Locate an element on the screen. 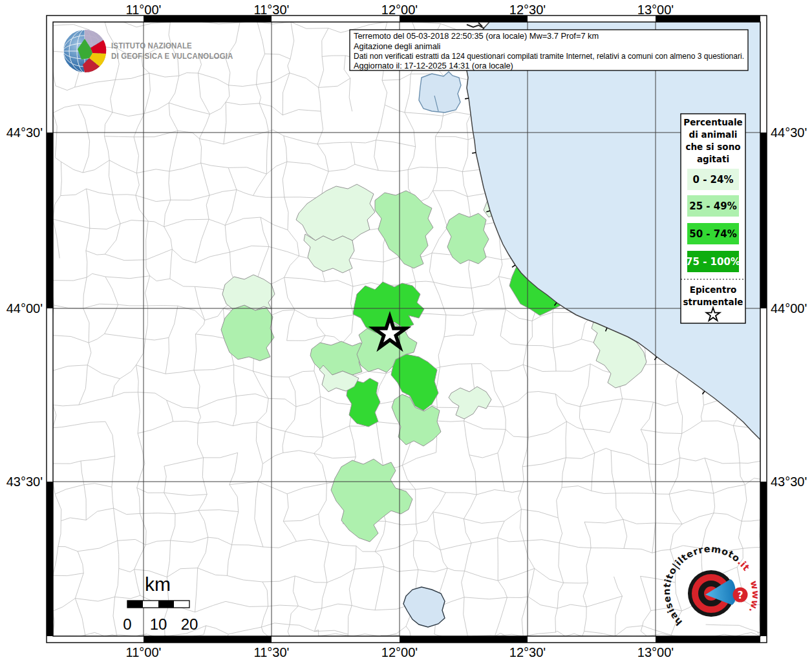 This screenshot has height=662, width=812. title-line-updated: Aggiornato il: 17-12-2025 14:31 (ora loc… is located at coordinates (433, 66).